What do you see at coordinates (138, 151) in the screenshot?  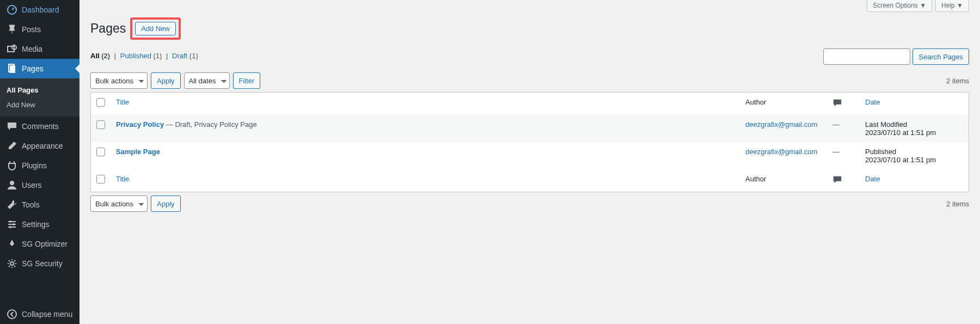 I see `row-title-link: Sample Page` at bounding box center [138, 151].